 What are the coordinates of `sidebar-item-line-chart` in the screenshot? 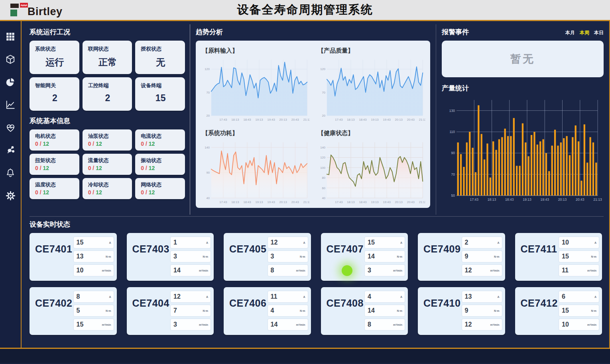 It's located at (10, 105).